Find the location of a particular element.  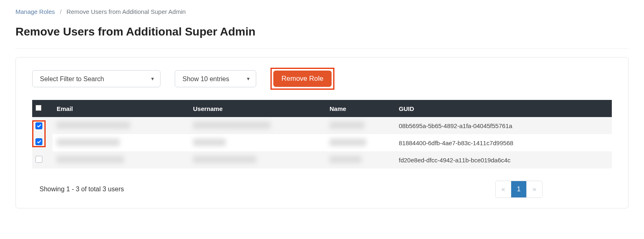

pagination-next: » is located at coordinates (534, 189).